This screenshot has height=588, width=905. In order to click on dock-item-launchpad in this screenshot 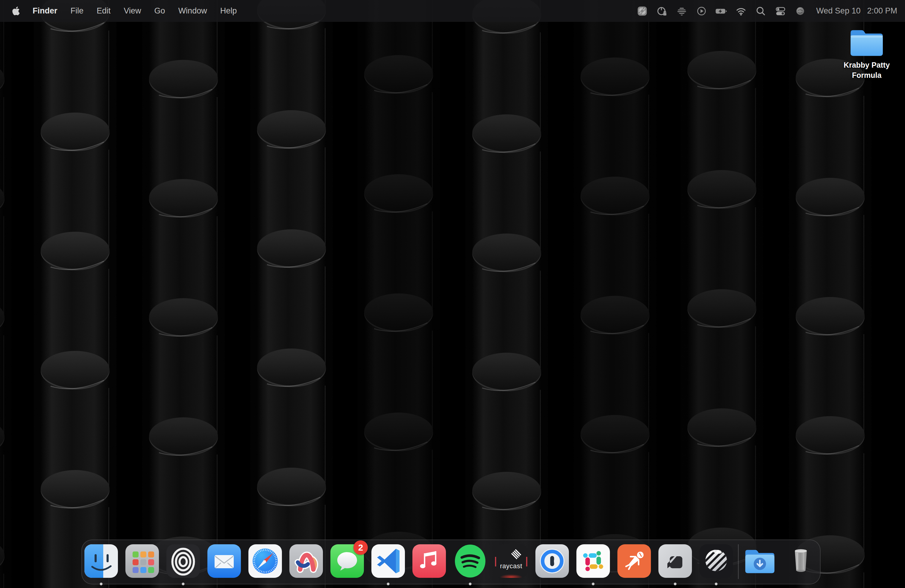, I will do `click(142, 561)`.